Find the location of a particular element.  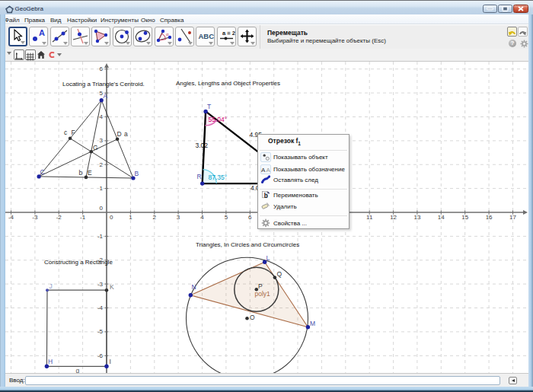

svg-text: -6 is located at coordinates (101, 356).